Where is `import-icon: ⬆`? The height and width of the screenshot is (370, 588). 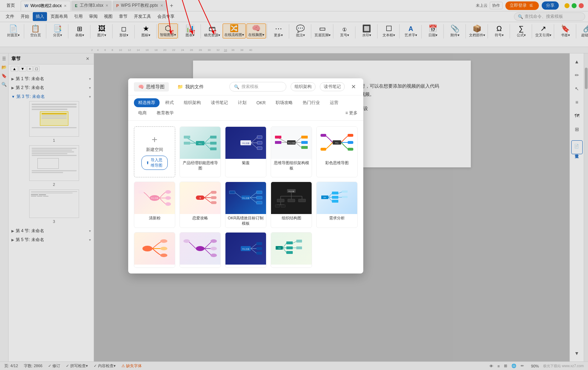
import-icon: ⬆ is located at coordinates (147, 163).